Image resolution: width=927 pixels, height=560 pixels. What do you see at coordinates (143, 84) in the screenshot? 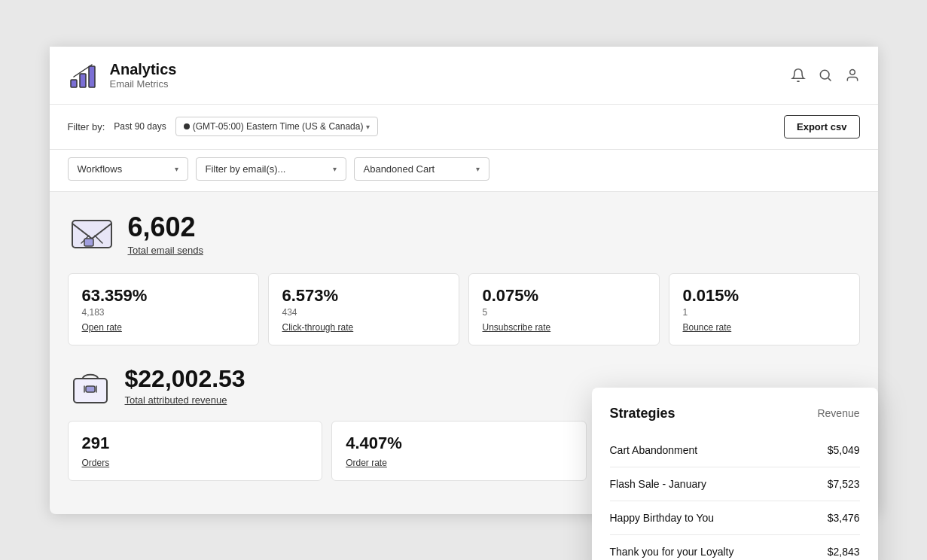
I see `app-subtitle: Email Metrics` at bounding box center [143, 84].